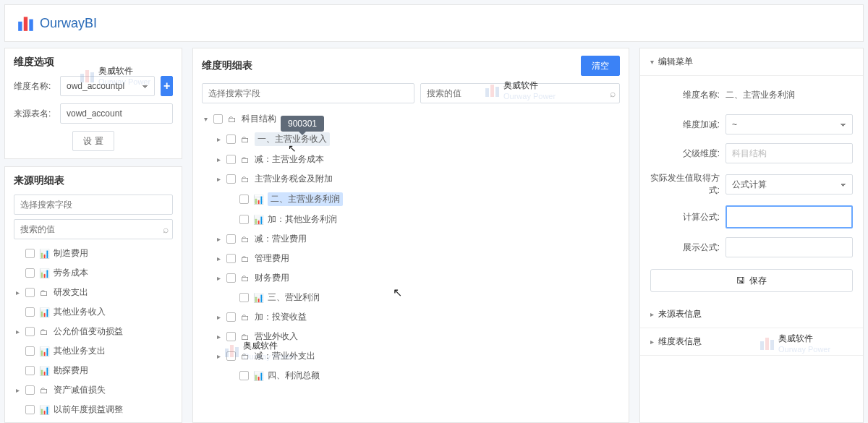 This screenshot has width=868, height=423. I want to click on tree-item-label: 加：投资收益, so click(281, 317).